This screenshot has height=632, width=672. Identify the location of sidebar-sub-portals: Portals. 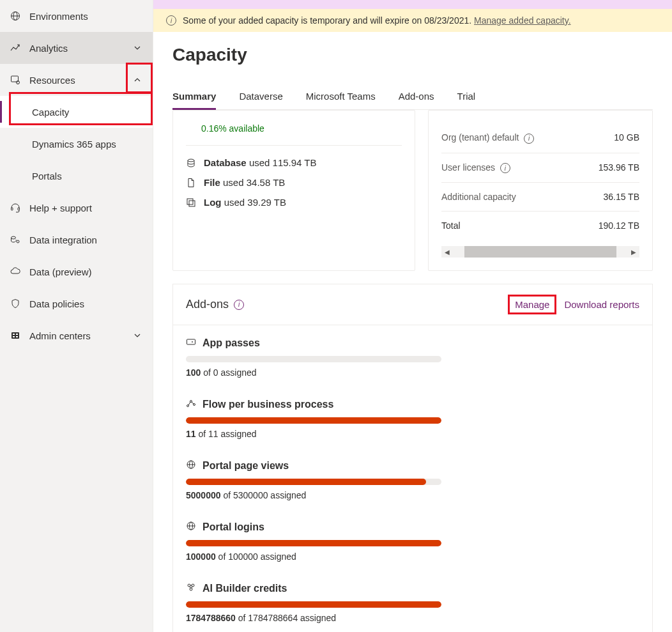
(77, 176).